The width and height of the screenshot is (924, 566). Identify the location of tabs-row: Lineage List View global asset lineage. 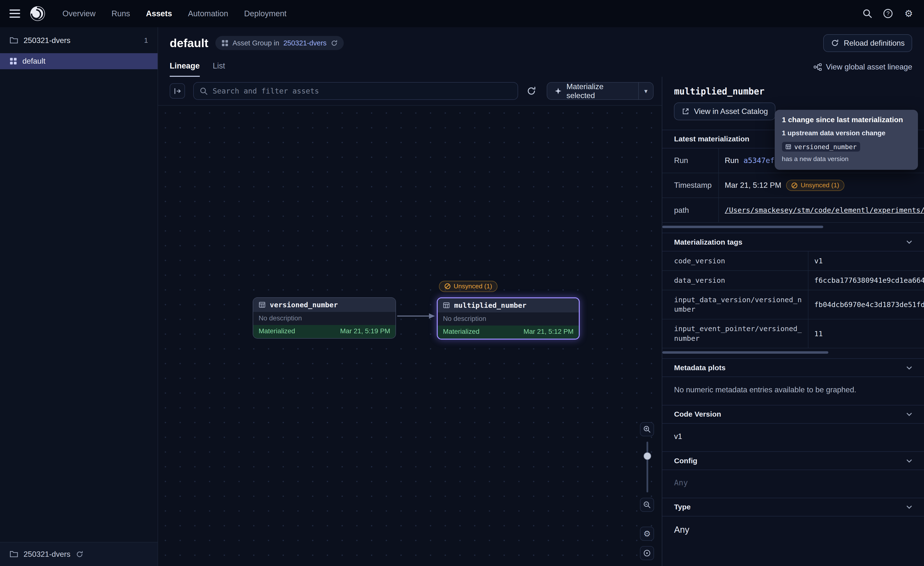
(541, 69).